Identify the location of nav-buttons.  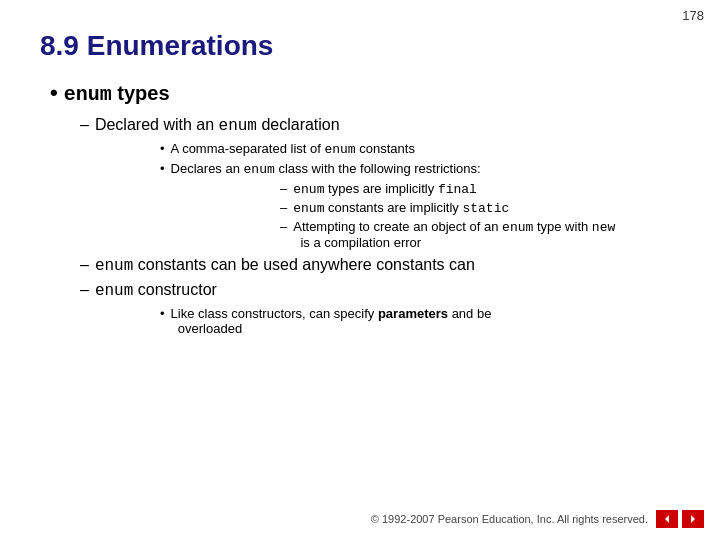
(680, 519).